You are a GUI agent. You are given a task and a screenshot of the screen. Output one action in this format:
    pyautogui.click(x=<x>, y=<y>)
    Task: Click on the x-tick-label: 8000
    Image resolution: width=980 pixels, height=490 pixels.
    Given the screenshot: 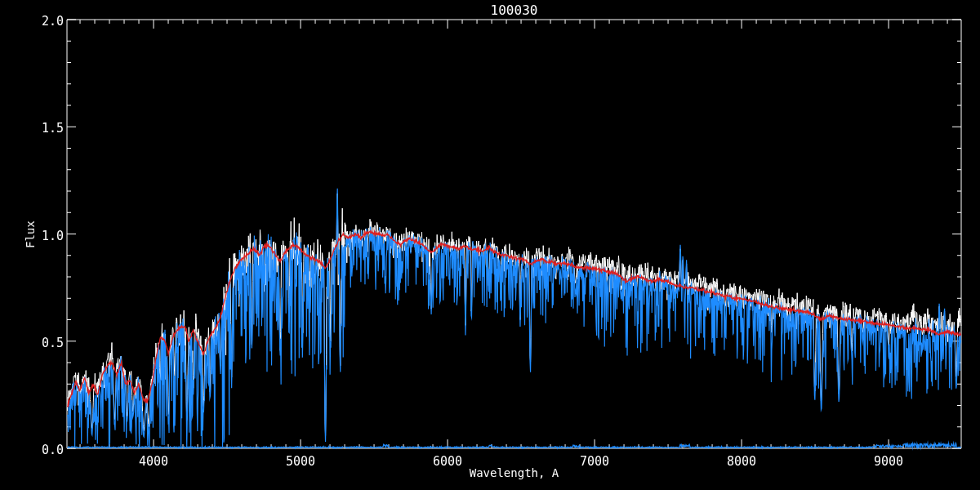 What is the action you would take?
    pyautogui.click(x=742, y=461)
    